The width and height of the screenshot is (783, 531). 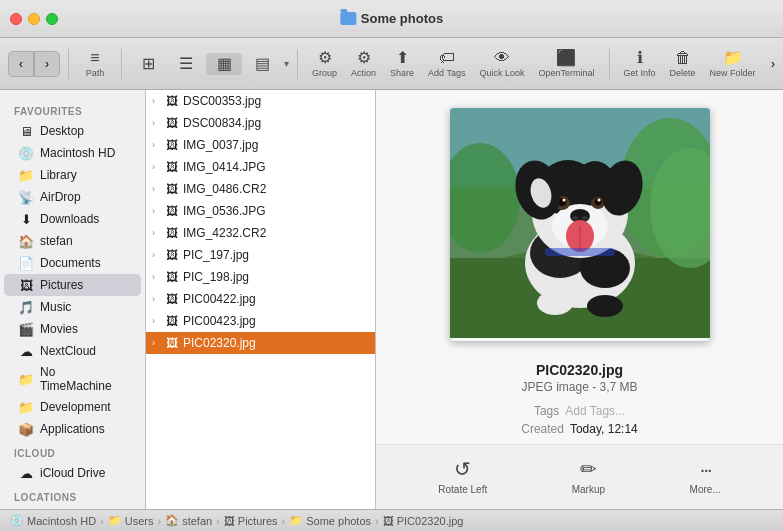 What do you see at coordinates (34, 19) in the screenshot?
I see `traffic-lights` at bounding box center [34, 19].